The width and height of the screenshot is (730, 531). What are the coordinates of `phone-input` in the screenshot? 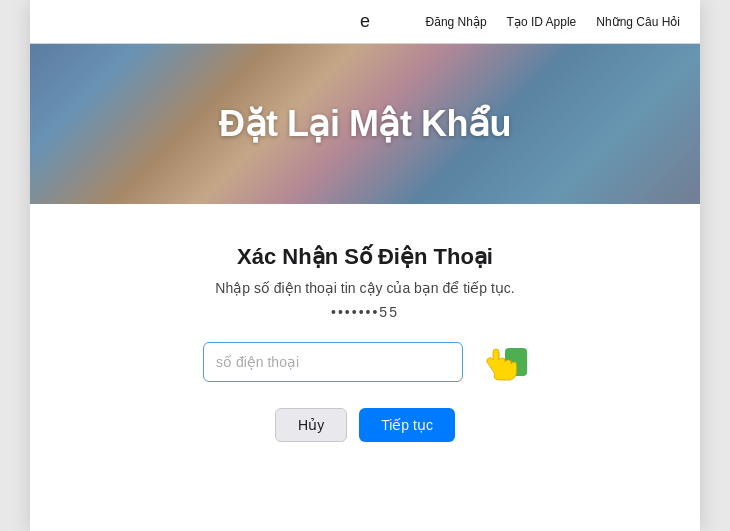 It's located at (333, 362).